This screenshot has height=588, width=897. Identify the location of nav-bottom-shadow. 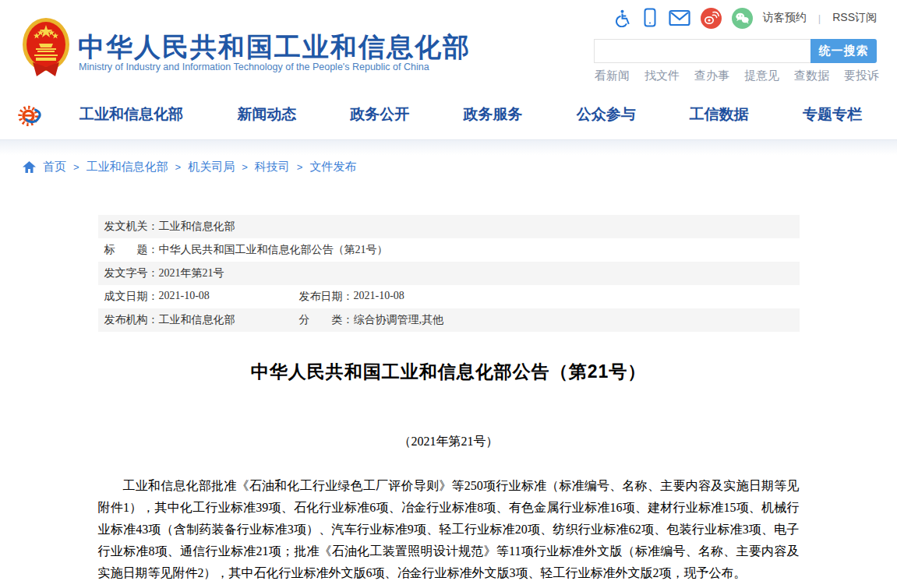
(449, 147).